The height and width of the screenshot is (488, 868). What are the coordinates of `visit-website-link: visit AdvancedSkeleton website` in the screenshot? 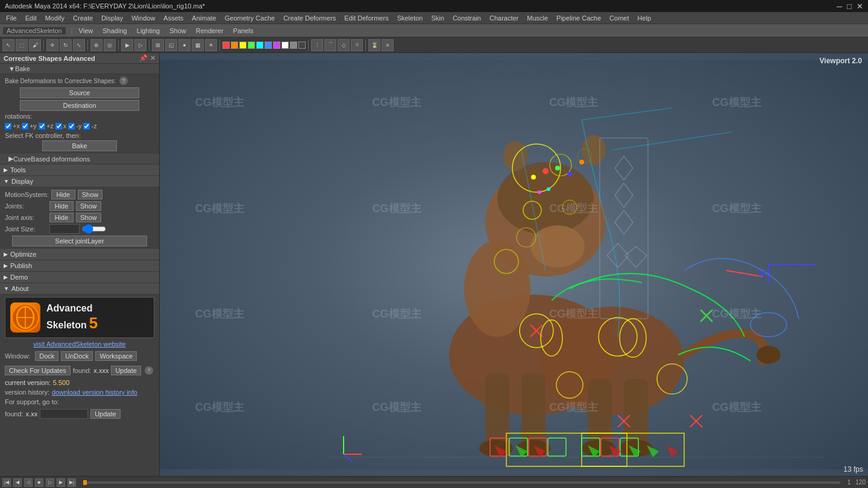 It's located at (80, 344).